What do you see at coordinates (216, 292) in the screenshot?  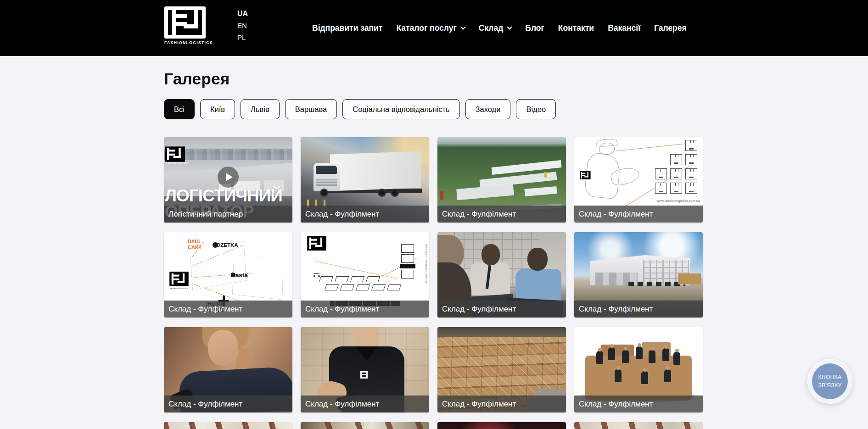 I see `orange-dashed-arrow` at bounding box center [216, 292].